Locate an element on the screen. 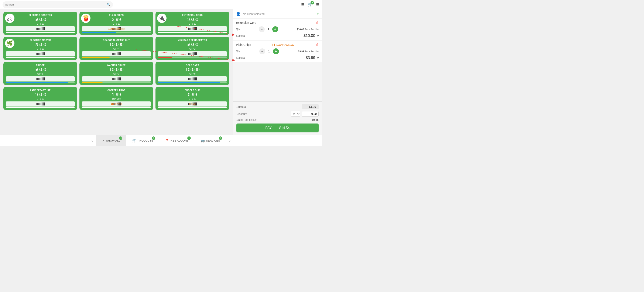 This screenshot has height=292, width=644. subtotal-value: 13.99 is located at coordinates (310, 107).